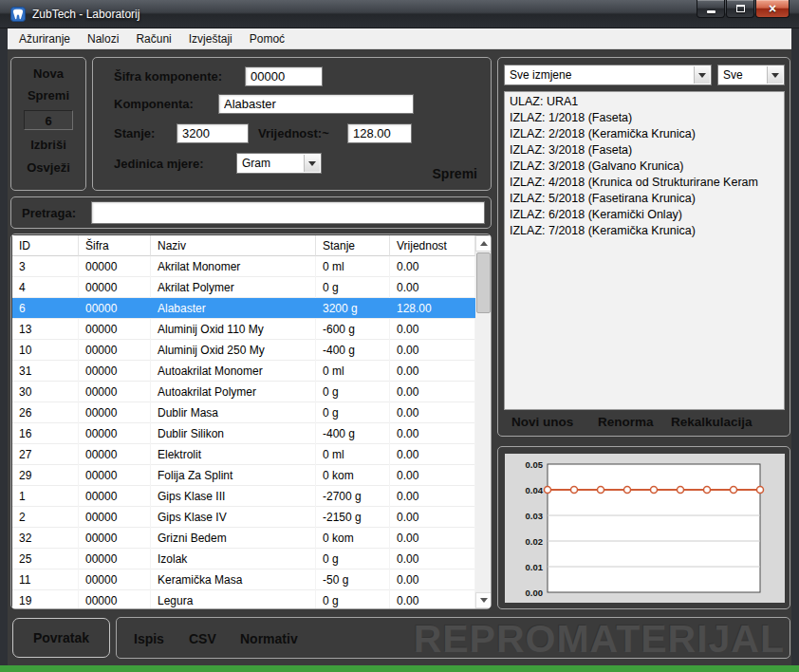 This screenshot has height=672, width=799. I want to click on table-scrollbar, so click(484, 421).